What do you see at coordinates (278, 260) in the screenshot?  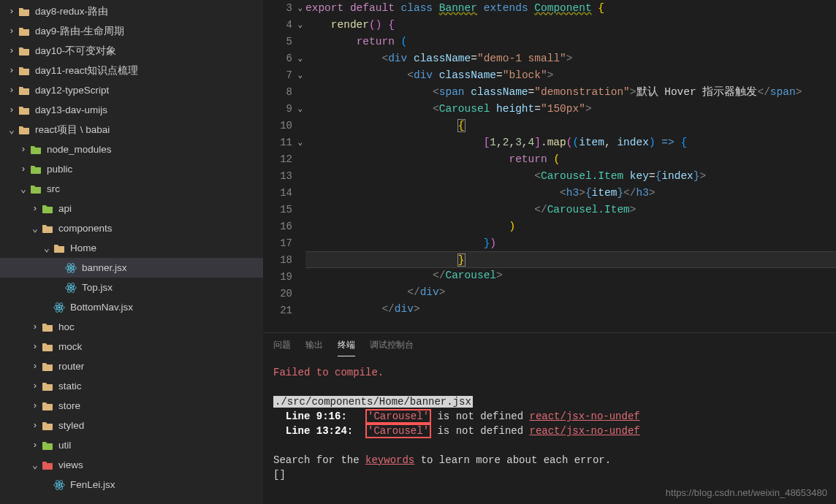 I see `line-number: 18` at bounding box center [278, 260].